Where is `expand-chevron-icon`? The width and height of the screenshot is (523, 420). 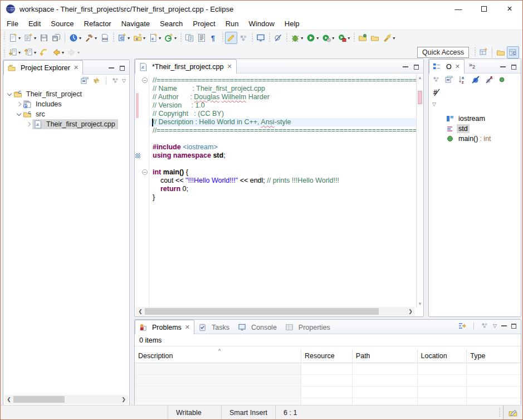
expand-chevron-icon is located at coordinates (28, 124).